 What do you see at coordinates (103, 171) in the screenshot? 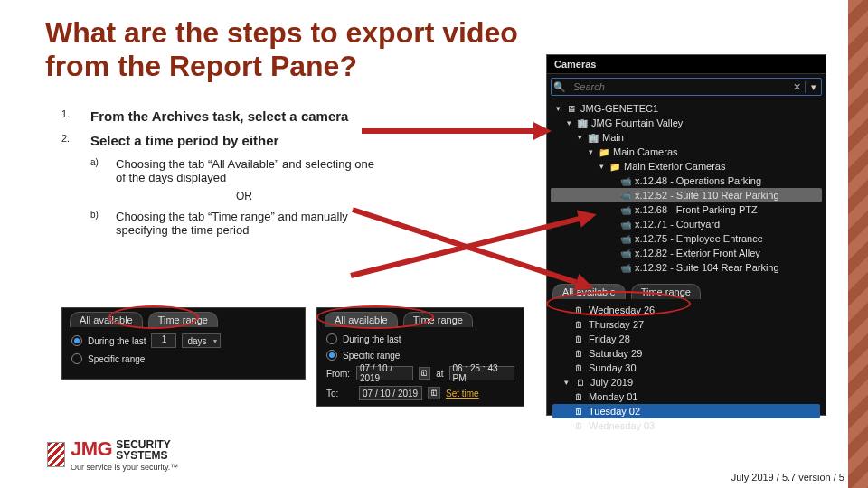
I see `substep-letter: a)` at bounding box center [103, 171].